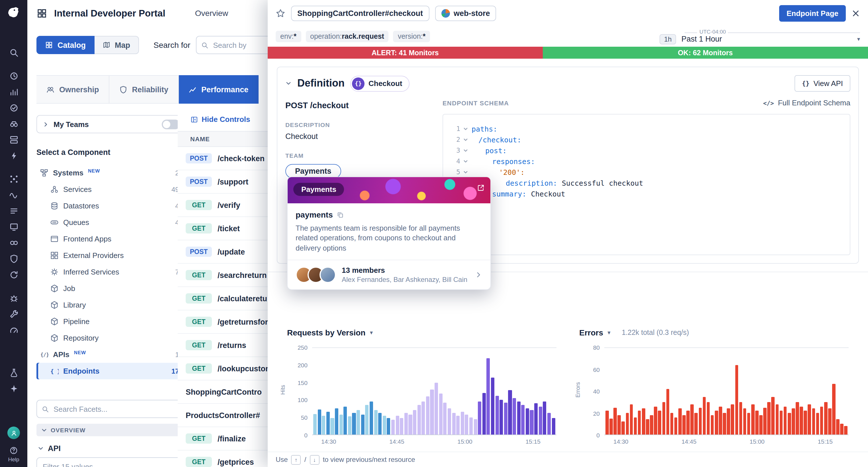 The width and height of the screenshot is (868, 467). Describe the element at coordinates (14, 13) in the screenshot. I see `datadog-logo` at that location.